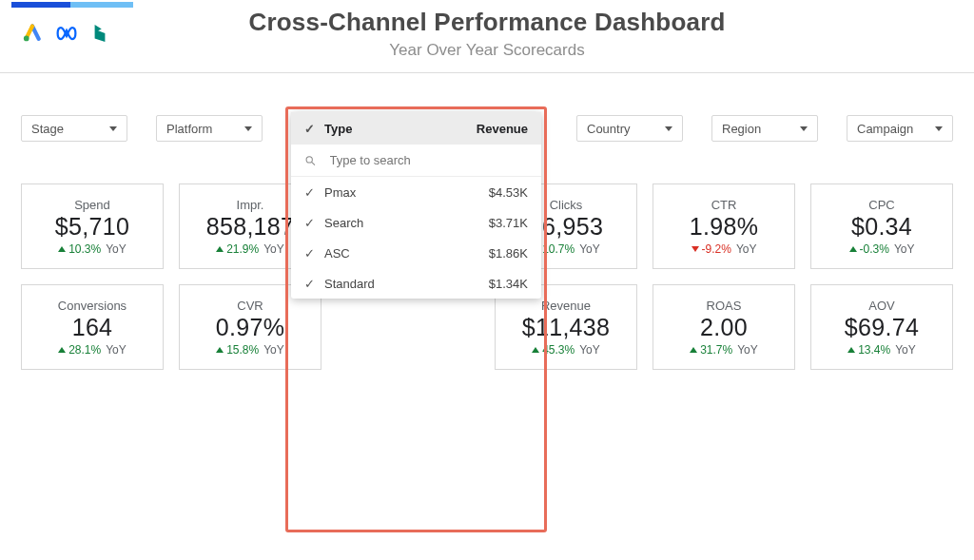 The image size is (974, 560). I want to click on scorecard-value: $5,710, so click(92, 226).